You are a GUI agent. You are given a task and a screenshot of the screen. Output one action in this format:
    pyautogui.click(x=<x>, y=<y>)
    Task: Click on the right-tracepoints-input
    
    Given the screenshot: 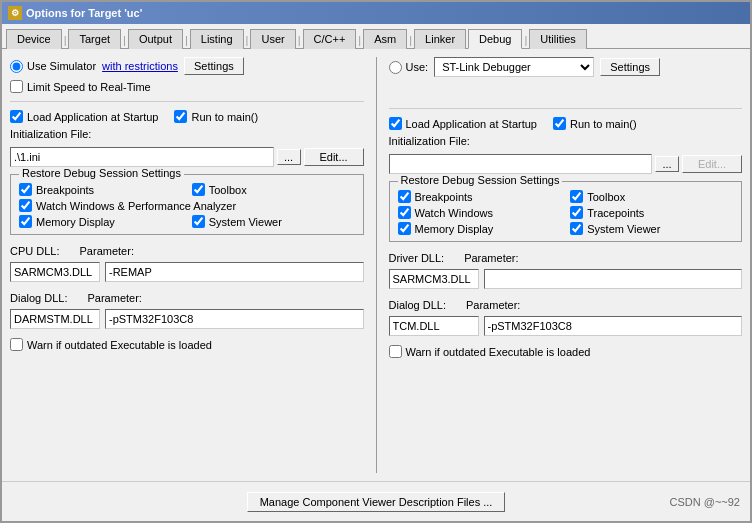 What is the action you would take?
    pyautogui.click(x=576, y=212)
    